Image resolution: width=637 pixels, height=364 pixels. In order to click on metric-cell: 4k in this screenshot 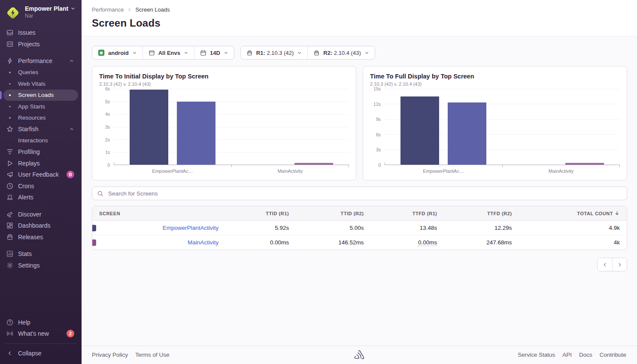, I will do `click(573, 243)`.